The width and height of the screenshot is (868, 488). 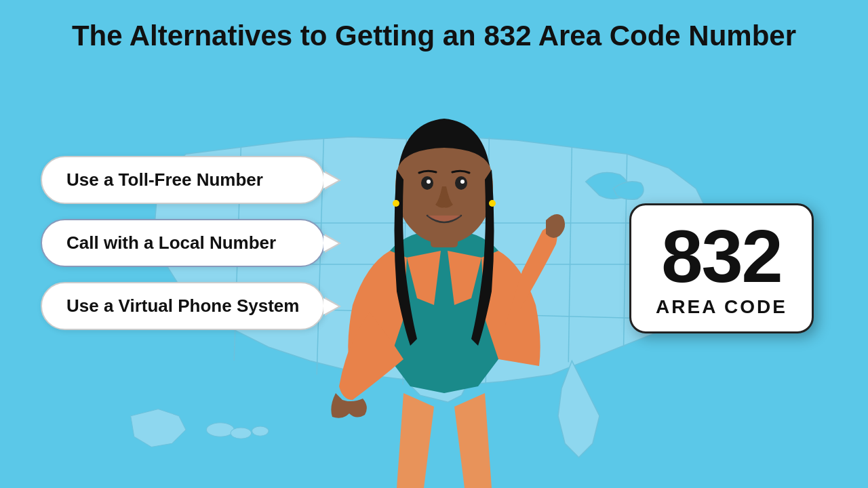 What do you see at coordinates (434, 30) in the screenshot?
I see `page-title: The Alternatives to Getting an 832 Area …` at bounding box center [434, 30].